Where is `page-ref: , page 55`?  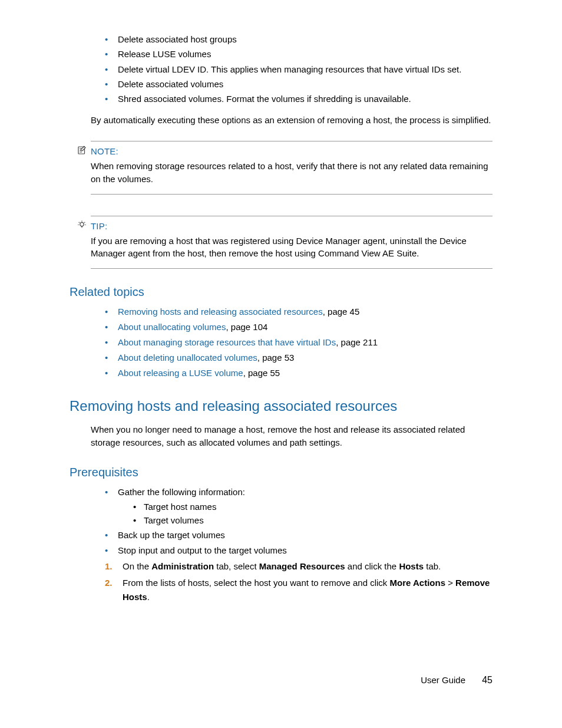
page-ref: , page 55 is located at coordinates (262, 373).